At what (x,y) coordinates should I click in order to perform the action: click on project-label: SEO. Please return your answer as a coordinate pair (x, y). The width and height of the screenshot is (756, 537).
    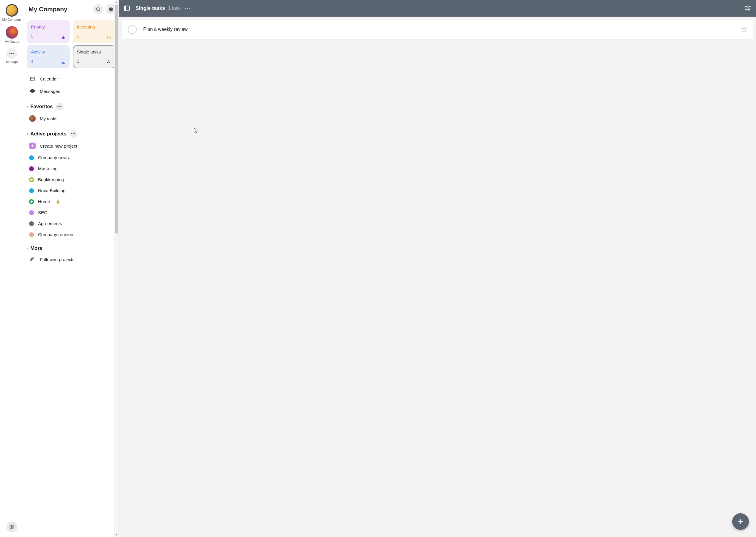
    Looking at the image, I should click on (43, 212).